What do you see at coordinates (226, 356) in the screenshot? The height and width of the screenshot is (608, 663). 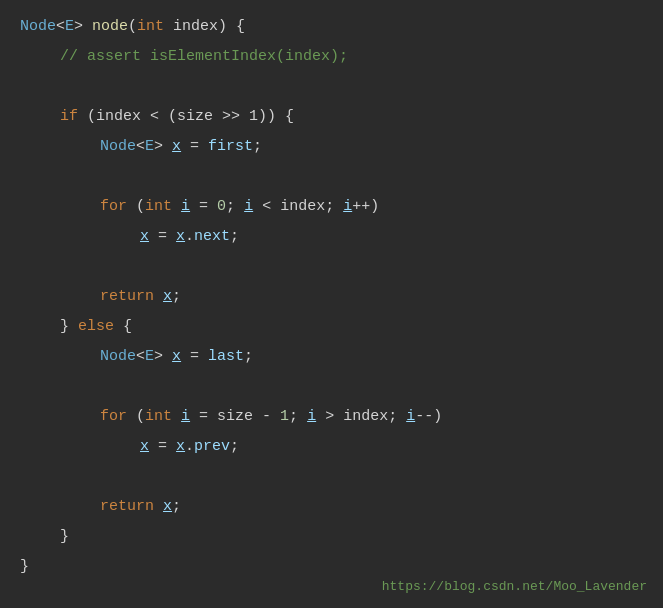 I see `token: last` at bounding box center [226, 356].